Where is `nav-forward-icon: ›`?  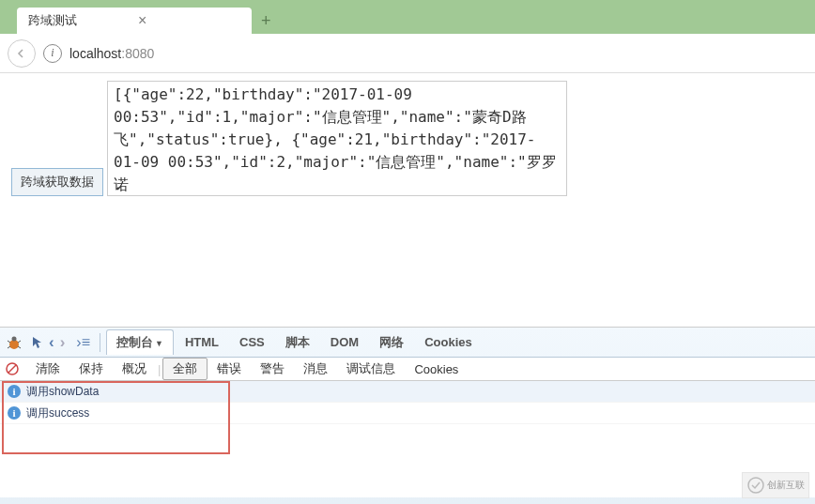
nav-forward-icon: › is located at coordinates (63, 343).